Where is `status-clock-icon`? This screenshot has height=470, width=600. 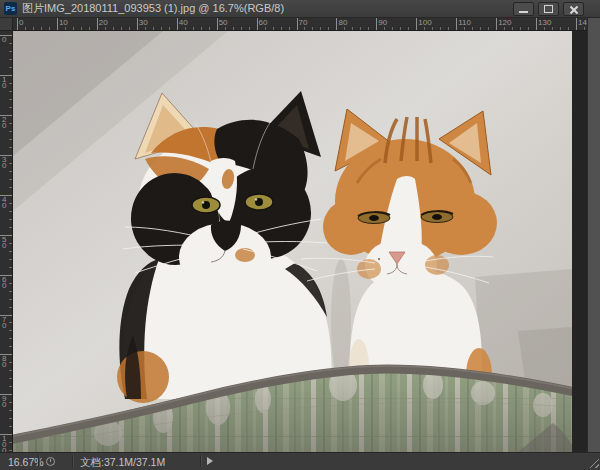 status-clock-icon is located at coordinates (50, 462).